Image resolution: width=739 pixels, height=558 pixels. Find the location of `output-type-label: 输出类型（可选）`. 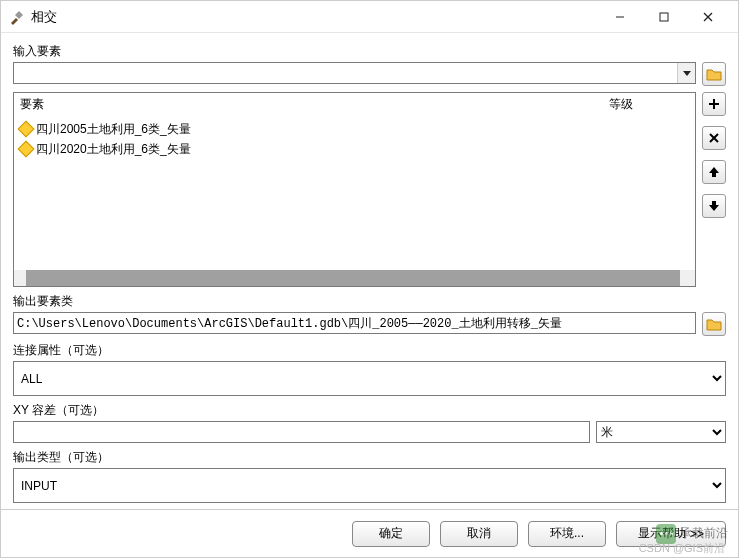

output-type-label: 输出类型（可选） is located at coordinates (370, 458).